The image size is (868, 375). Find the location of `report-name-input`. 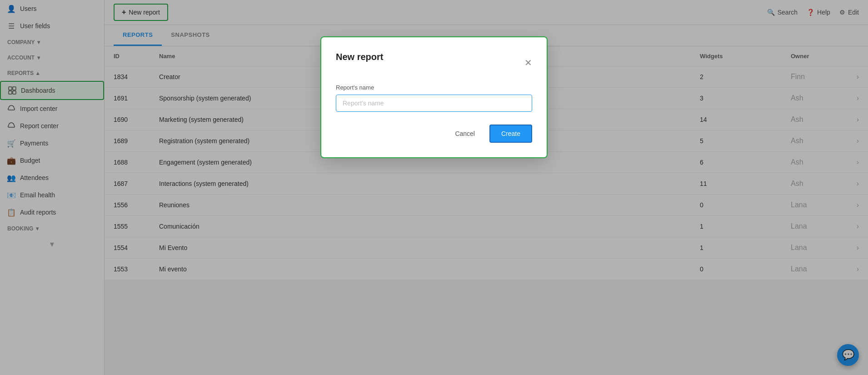

report-name-input is located at coordinates (434, 103).